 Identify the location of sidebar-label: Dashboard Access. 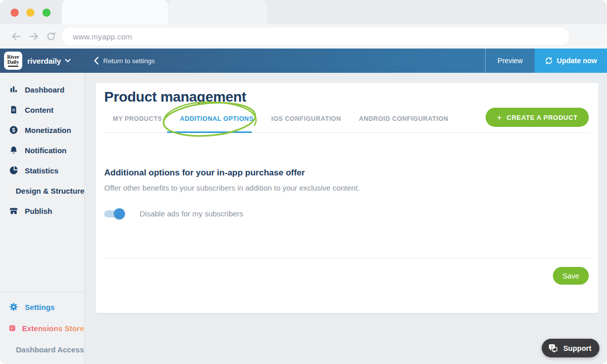
(50, 350).